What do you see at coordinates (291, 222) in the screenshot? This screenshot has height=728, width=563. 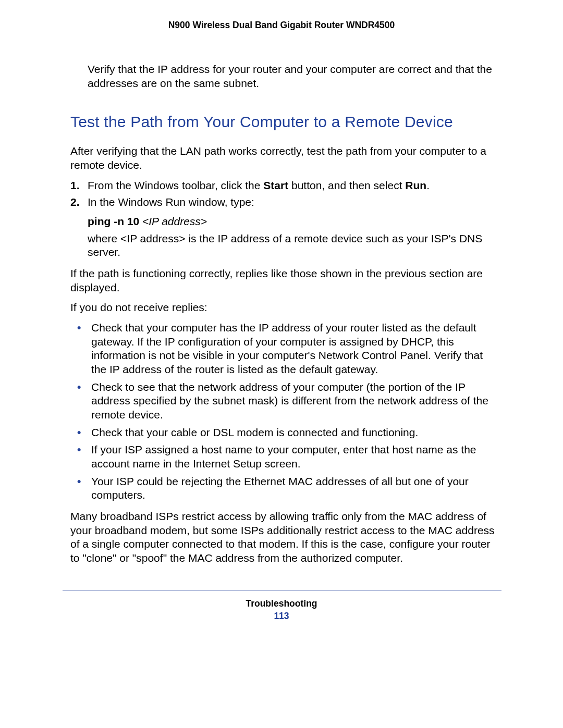 I see `command-line: ping -n 10 <IP address>` at bounding box center [291, 222].